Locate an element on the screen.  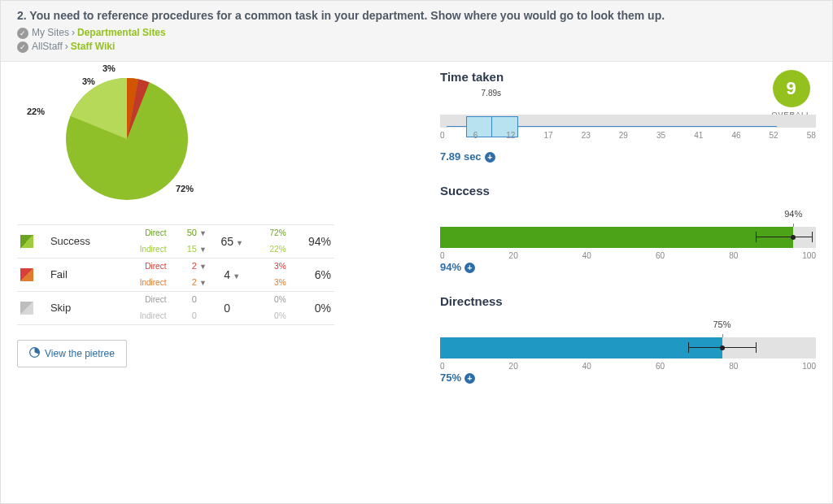
success-chart: 94% 020406080100 is located at coordinates (628, 232).